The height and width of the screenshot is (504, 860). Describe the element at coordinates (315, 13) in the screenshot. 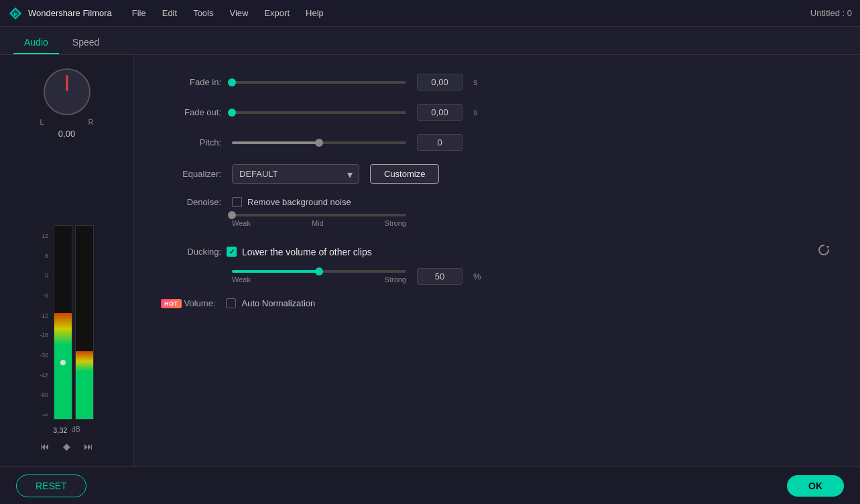

I see `menu-help: Help` at that location.